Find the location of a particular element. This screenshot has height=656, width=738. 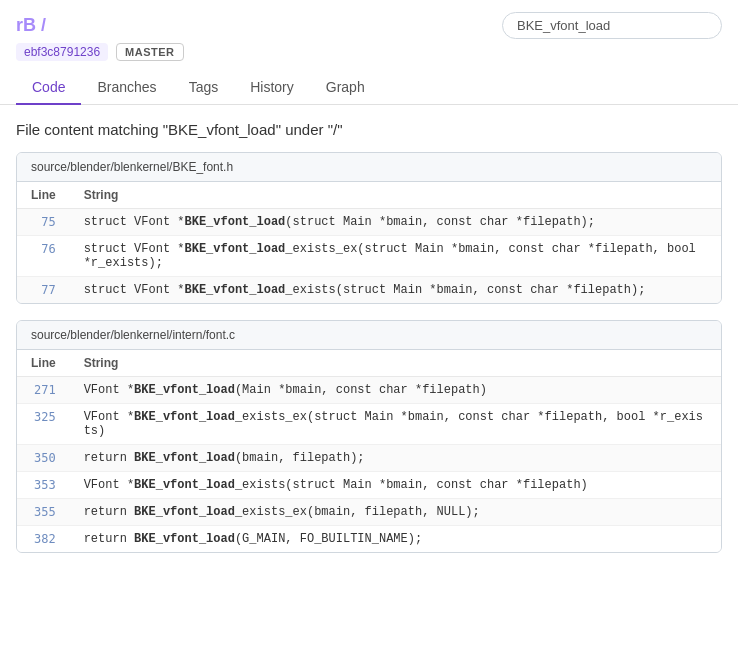

search-input is located at coordinates (612, 26).